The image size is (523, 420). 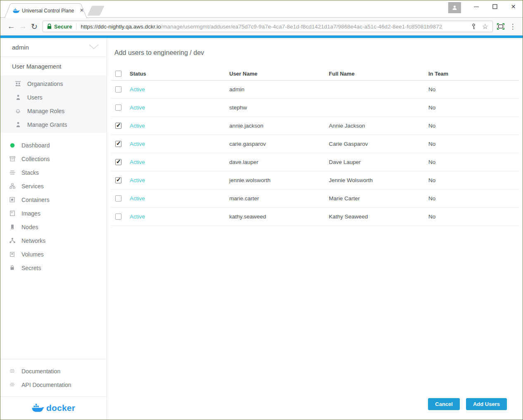 I want to click on reload-icon: ↻, so click(x=34, y=26).